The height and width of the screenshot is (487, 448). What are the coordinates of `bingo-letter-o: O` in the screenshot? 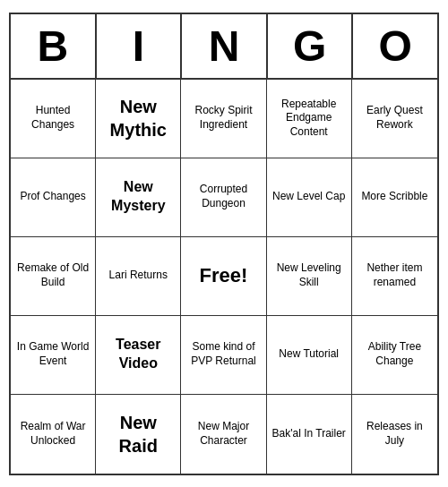 It's located at (395, 47).